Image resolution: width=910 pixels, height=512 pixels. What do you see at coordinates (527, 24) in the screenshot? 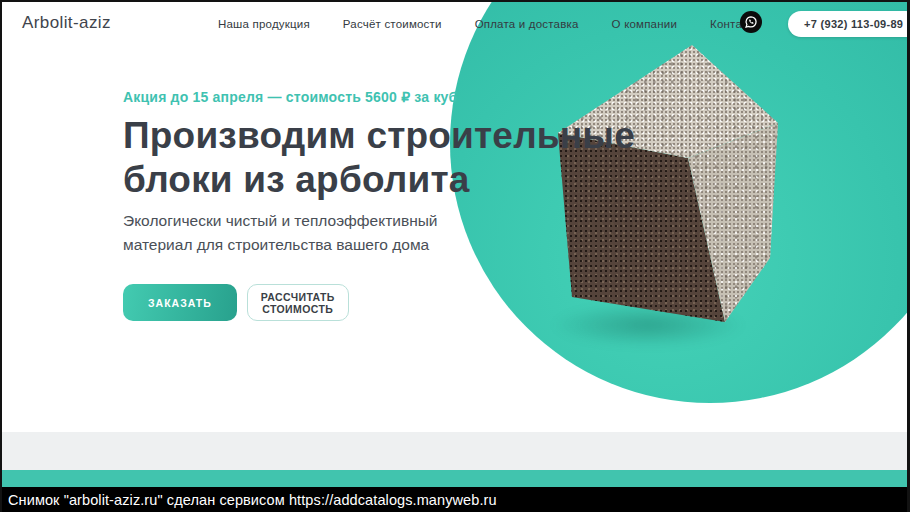
I see `nav-link-payment-delivery: Оплата и доставка` at bounding box center [527, 24].